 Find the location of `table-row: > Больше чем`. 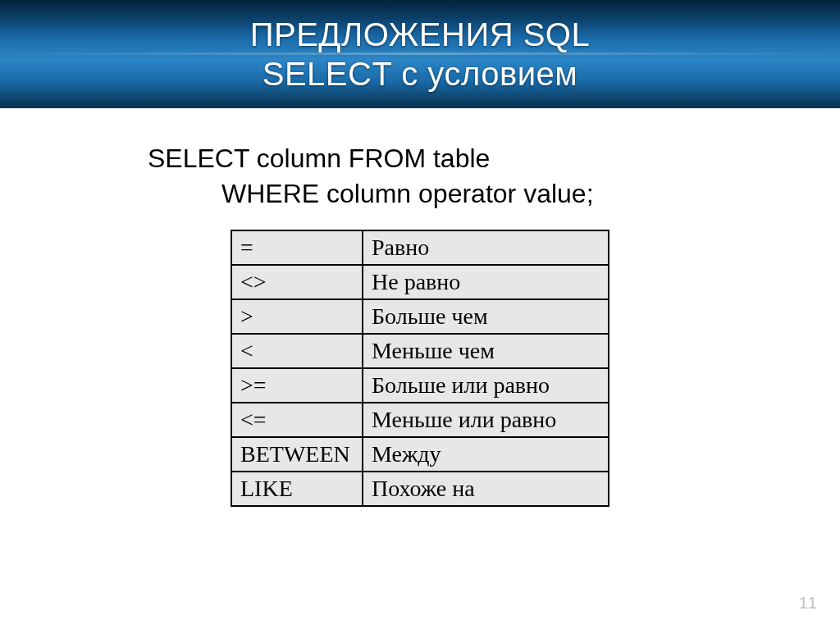

table-row: > Больше чем is located at coordinates (420, 317).